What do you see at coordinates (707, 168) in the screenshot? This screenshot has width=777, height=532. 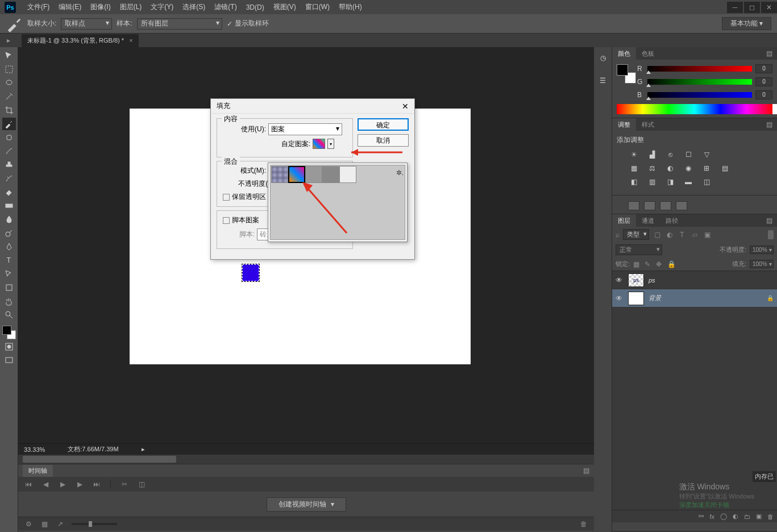 I see `mixer-icon: ⊞` at bounding box center [707, 168].